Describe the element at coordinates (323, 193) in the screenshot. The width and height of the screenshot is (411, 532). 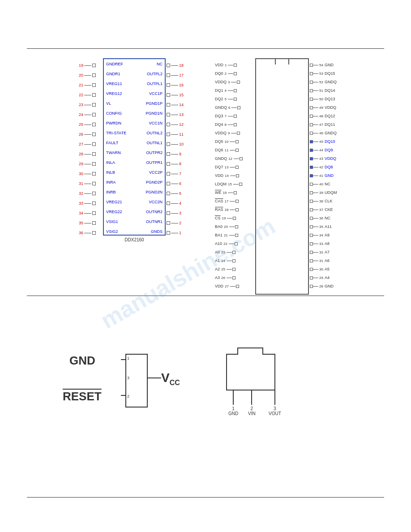
I see `ric-right-pin-39: 39 UDQM` at that location.